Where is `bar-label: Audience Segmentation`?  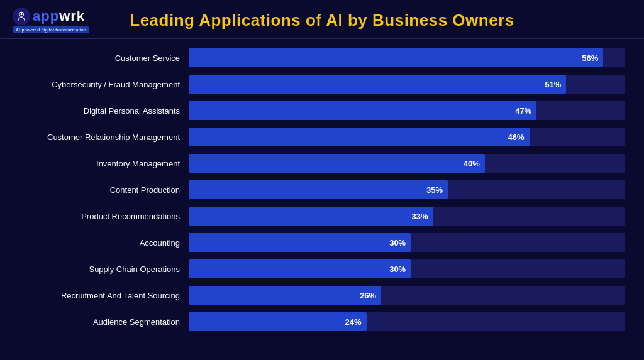
bar-label: Audience Segmentation is located at coordinates (97, 322).